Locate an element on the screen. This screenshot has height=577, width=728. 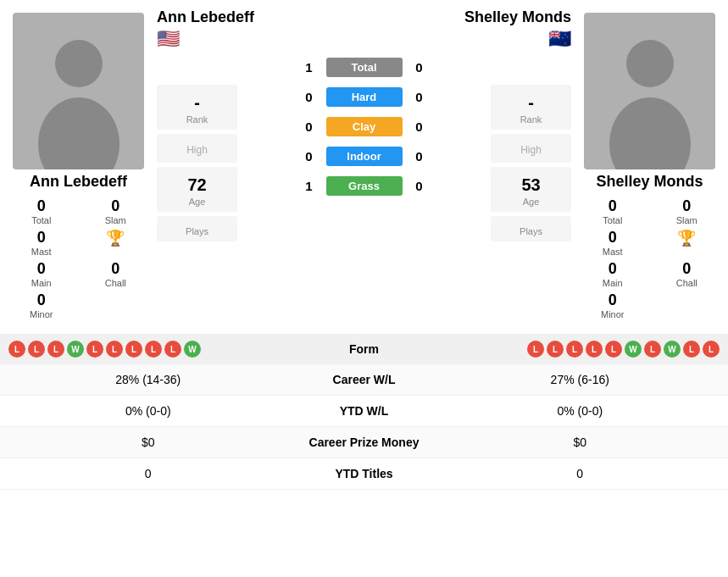
clay-badge: Clay is located at coordinates (364, 127).